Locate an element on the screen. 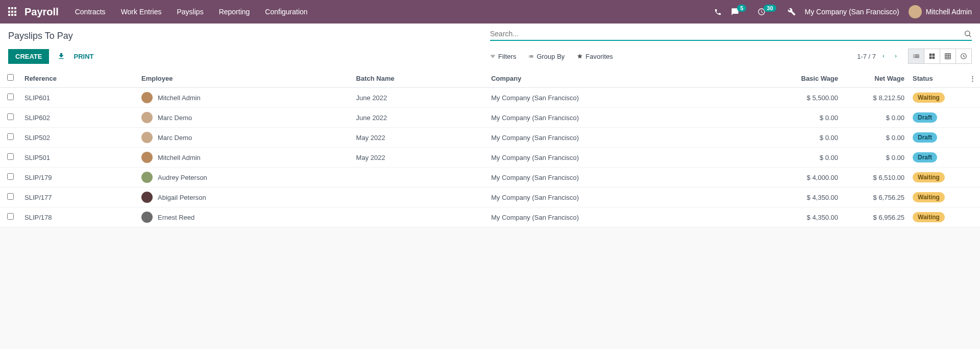  user-menu: Mitchell Admin is located at coordinates (940, 12).